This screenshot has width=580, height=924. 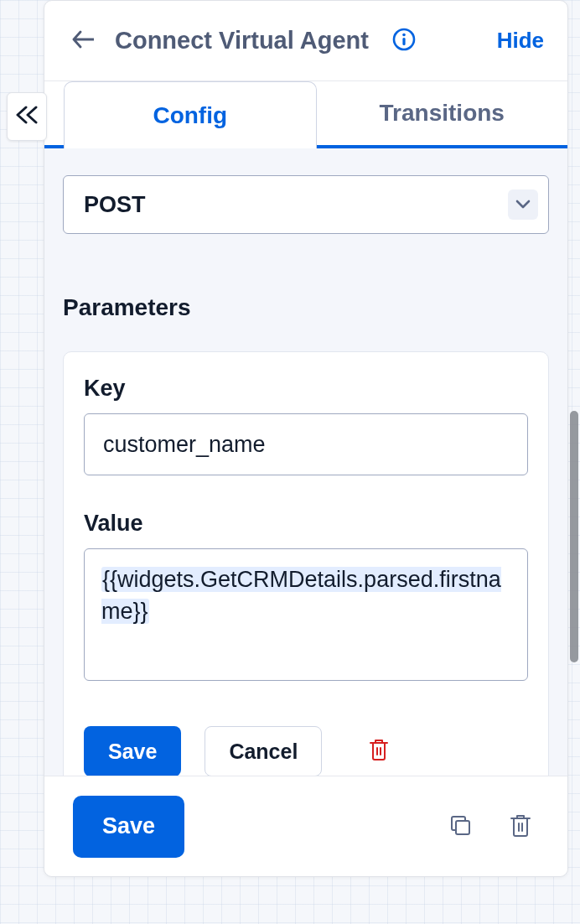 What do you see at coordinates (83, 41) in the screenshot?
I see `back-arrow-icon` at bounding box center [83, 41].